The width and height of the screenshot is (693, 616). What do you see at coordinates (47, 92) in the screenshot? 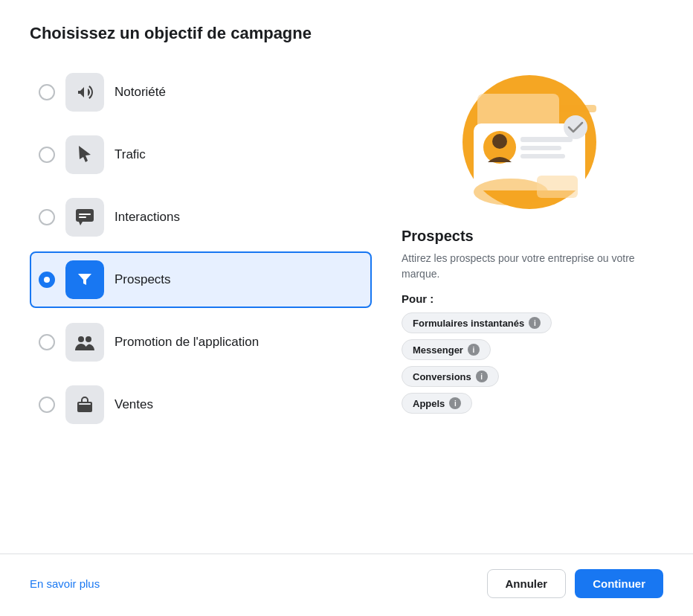
I see `radio-notoriete` at bounding box center [47, 92].